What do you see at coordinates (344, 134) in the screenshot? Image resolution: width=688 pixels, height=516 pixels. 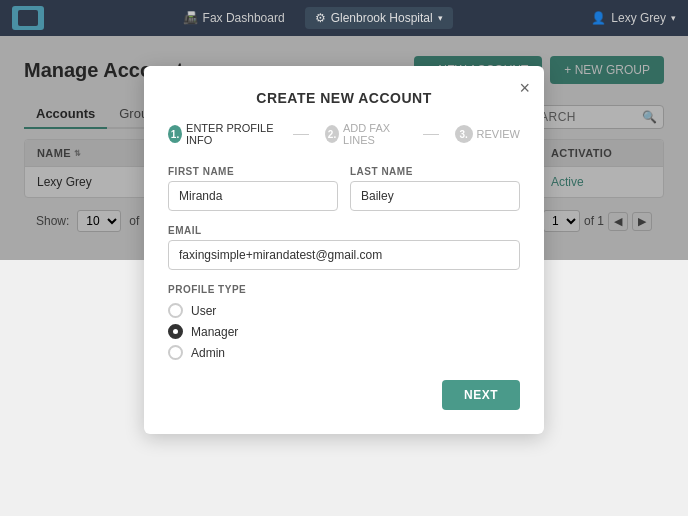 I see `modal-steps: 1. ENTER PROFILE INFO 2. ADD FAX LINES 3…` at bounding box center [344, 134].